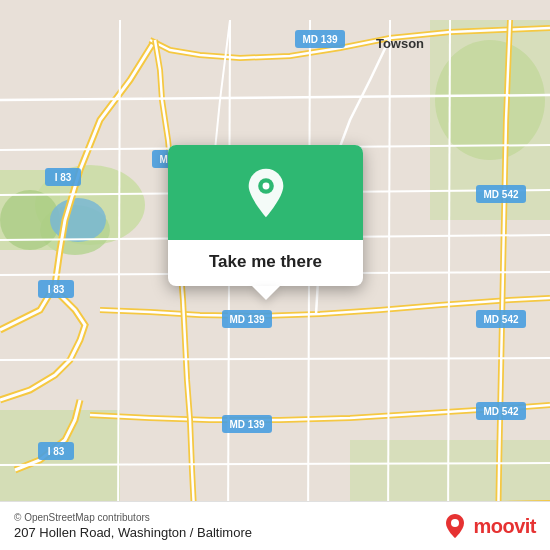 The image size is (550, 550). What do you see at coordinates (133, 532) in the screenshot?
I see `address-text: 207 Hollen Road, Washington / Baltimore` at bounding box center [133, 532].